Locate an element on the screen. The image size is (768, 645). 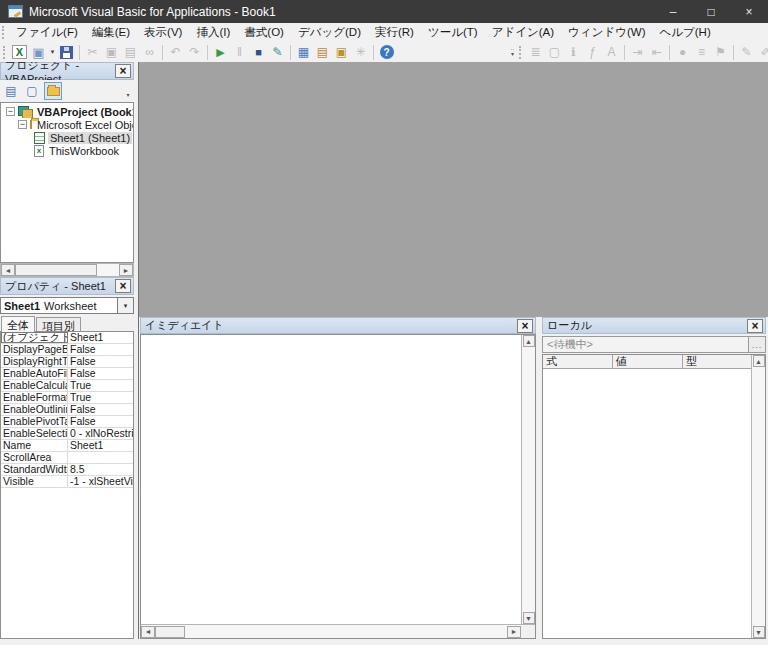
insert-userform-button: ▣ is located at coordinates (38, 52).